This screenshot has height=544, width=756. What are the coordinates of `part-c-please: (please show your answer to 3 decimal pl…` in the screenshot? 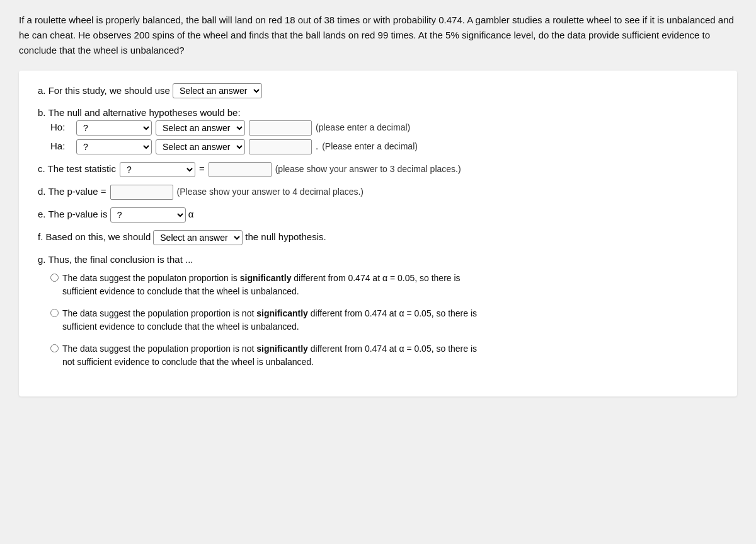 It's located at (368, 169).